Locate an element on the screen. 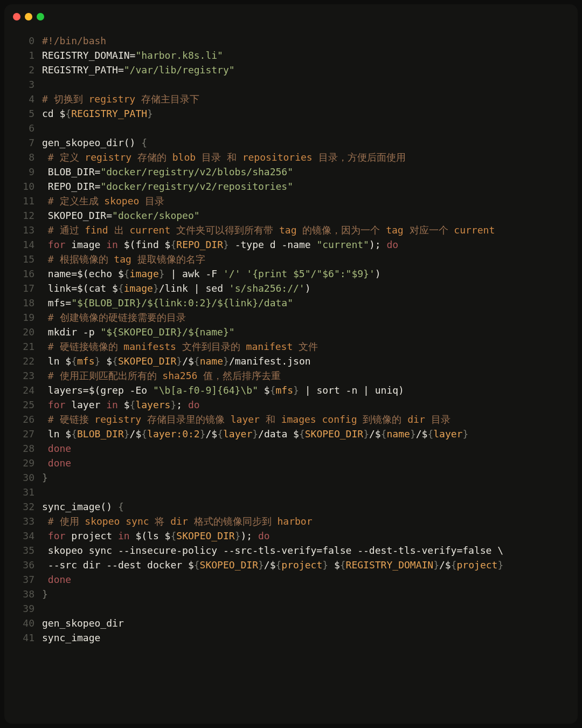 The height and width of the screenshot is (728, 582). code-line: 33 # 使用 skopeo sync 将 dir 格式的镜像同步到 harbo… is located at coordinates (296, 521).